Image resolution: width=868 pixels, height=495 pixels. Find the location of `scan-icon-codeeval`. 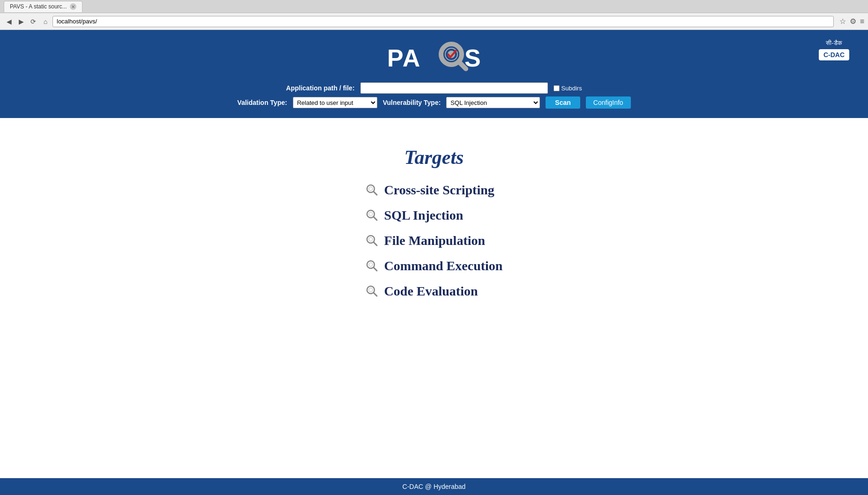

scan-icon-codeeval is located at coordinates (372, 291).